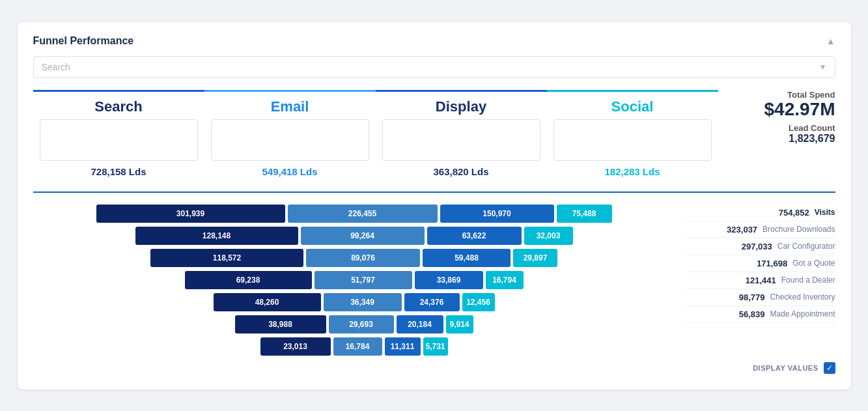  Describe the element at coordinates (802, 314) in the screenshot. I see `legend-label: Made Appointment` at that location.